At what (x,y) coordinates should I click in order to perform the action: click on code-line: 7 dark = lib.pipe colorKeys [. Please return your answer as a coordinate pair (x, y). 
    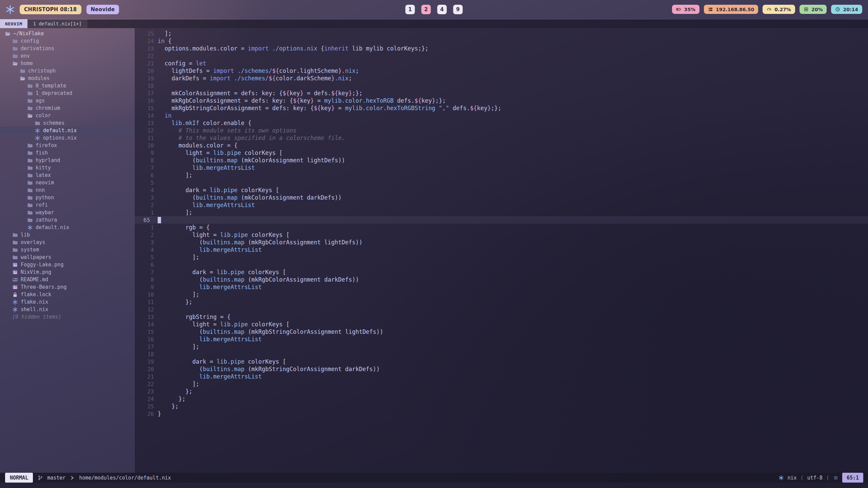
    Looking at the image, I should click on (501, 272).